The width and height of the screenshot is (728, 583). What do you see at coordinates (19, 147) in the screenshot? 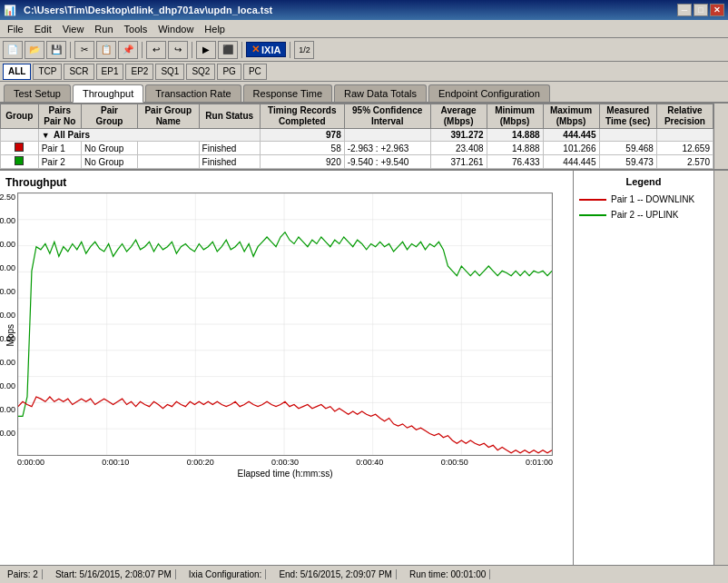
I see `pair-1-color-icon` at bounding box center [19, 147].